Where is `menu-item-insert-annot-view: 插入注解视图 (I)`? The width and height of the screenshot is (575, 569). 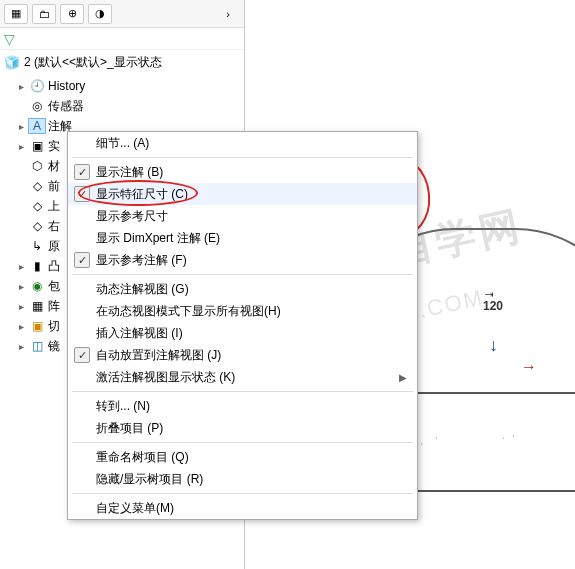 menu-item-insert-annot-view: 插入注解视图 (I) is located at coordinates (242, 333).